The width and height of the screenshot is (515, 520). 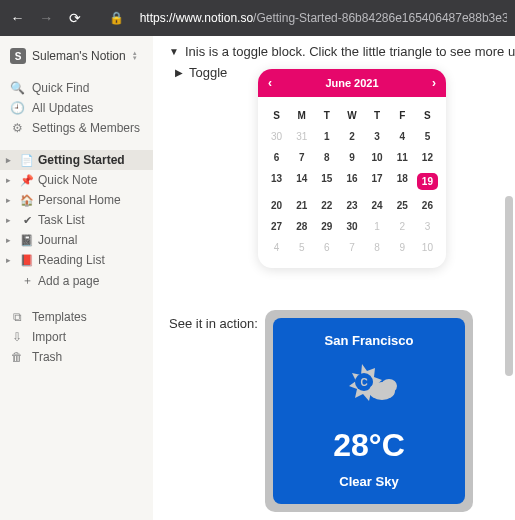 What do you see at coordinates (76, 18) in the screenshot?
I see `reload-button: ⟳` at bounding box center [76, 18].